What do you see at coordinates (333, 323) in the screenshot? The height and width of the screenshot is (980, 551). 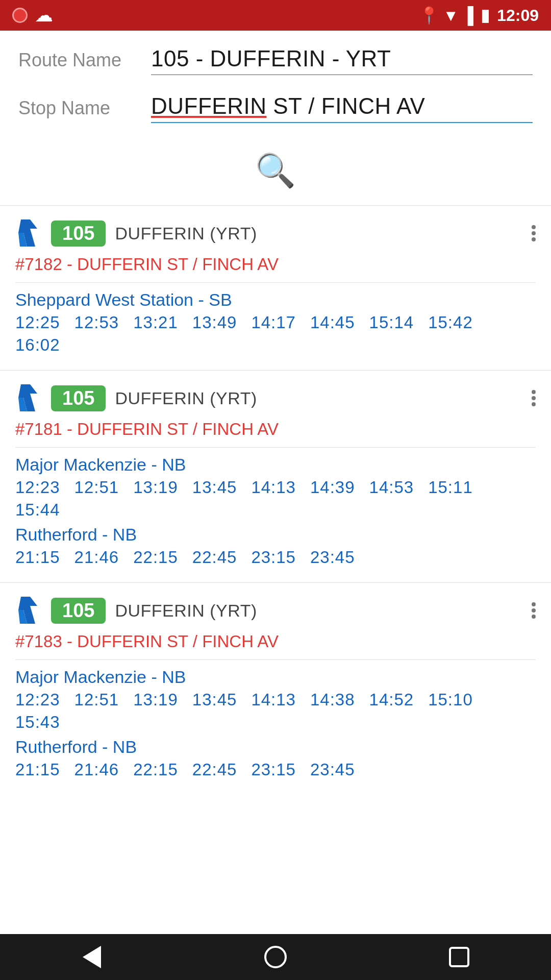 I see `time-value: 14:45` at bounding box center [333, 323].